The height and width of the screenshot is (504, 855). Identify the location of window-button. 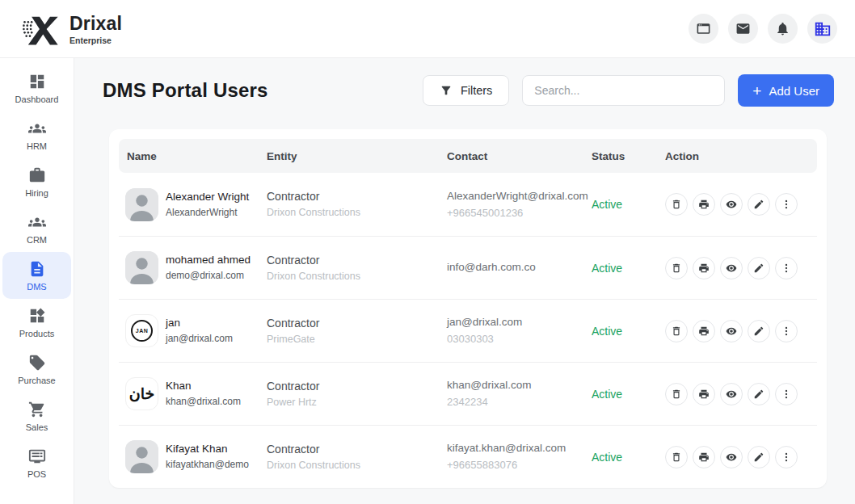
(703, 29).